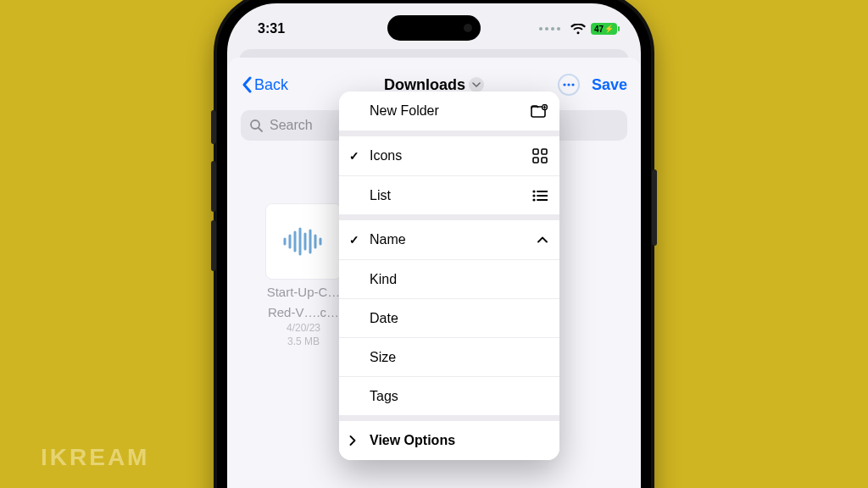  What do you see at coordinates (449, 156) in the screenshot?
I see `menu-view-icons: ✓ Icons` at bounding box center [449, 156].